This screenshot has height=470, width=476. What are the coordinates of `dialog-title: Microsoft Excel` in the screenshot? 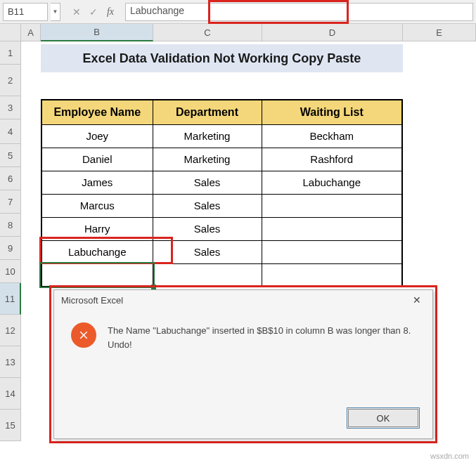 It's located at (92, 301).